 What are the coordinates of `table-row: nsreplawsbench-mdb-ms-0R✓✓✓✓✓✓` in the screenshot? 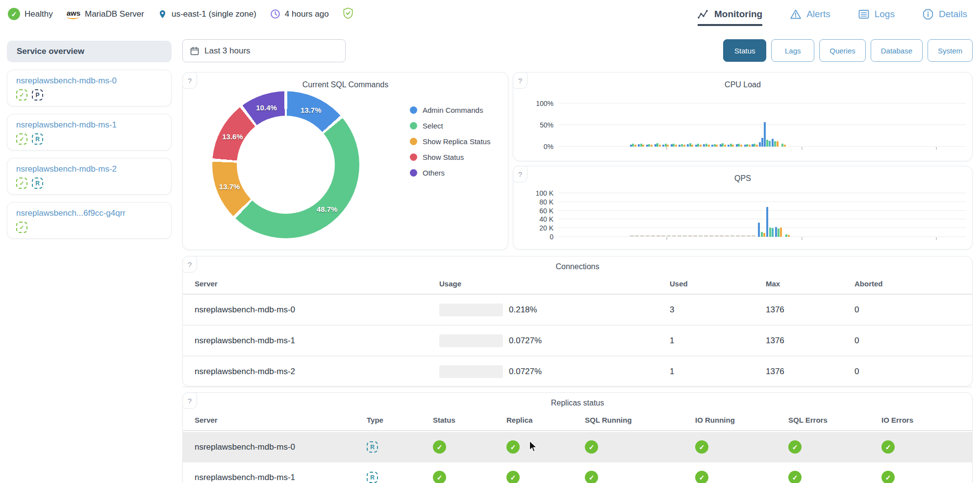 It's located at (578, 447).